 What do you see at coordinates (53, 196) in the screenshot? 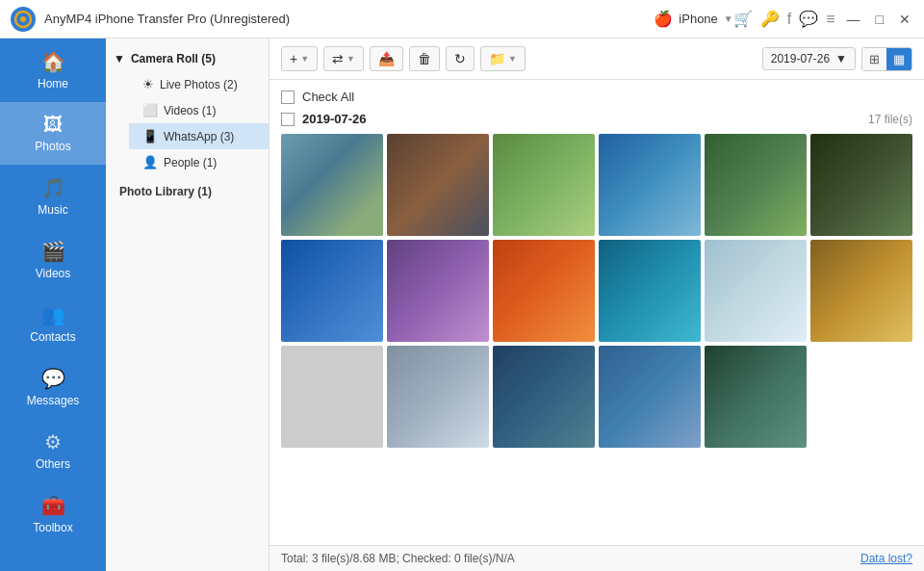
I see `sidebar-item-music: 🎵 Music` at bounding box center [53, 196].